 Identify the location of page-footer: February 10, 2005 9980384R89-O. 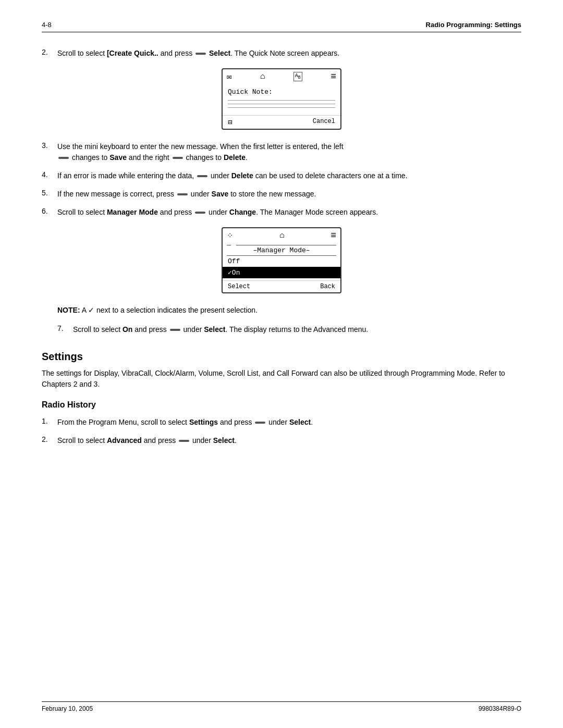
(282, 707).